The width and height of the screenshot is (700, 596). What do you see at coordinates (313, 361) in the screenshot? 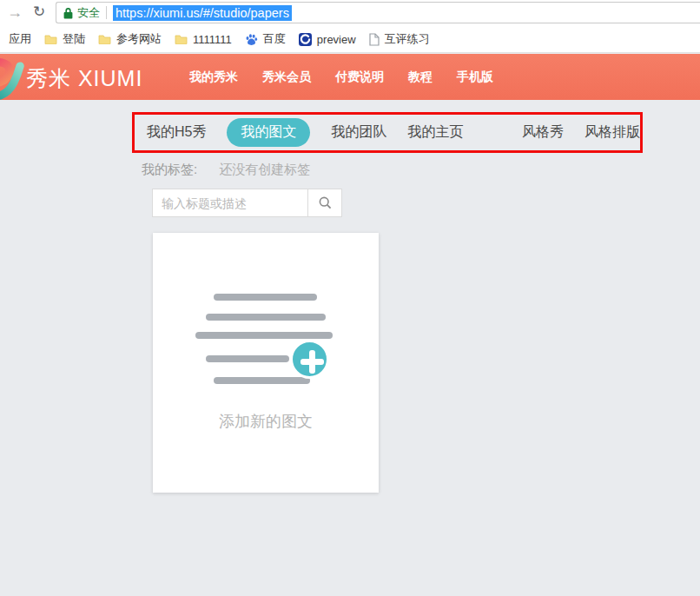
I see `plus-vertical` at bounding box center [313, 361].